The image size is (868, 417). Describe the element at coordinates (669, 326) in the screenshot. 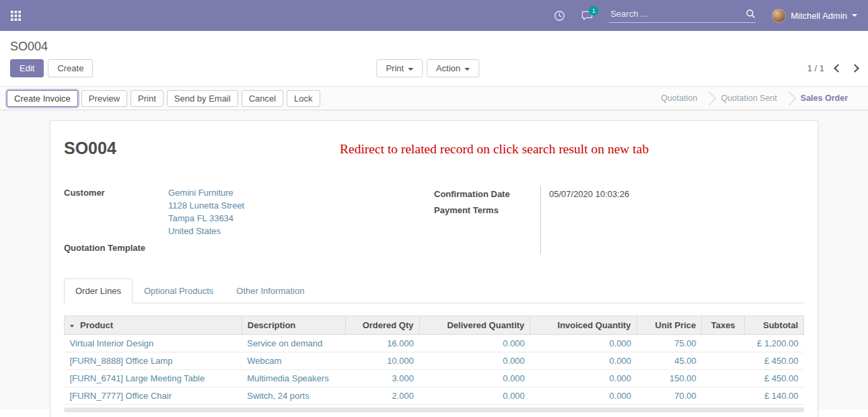

I see `header-unit-price: Unit Price` at that location.